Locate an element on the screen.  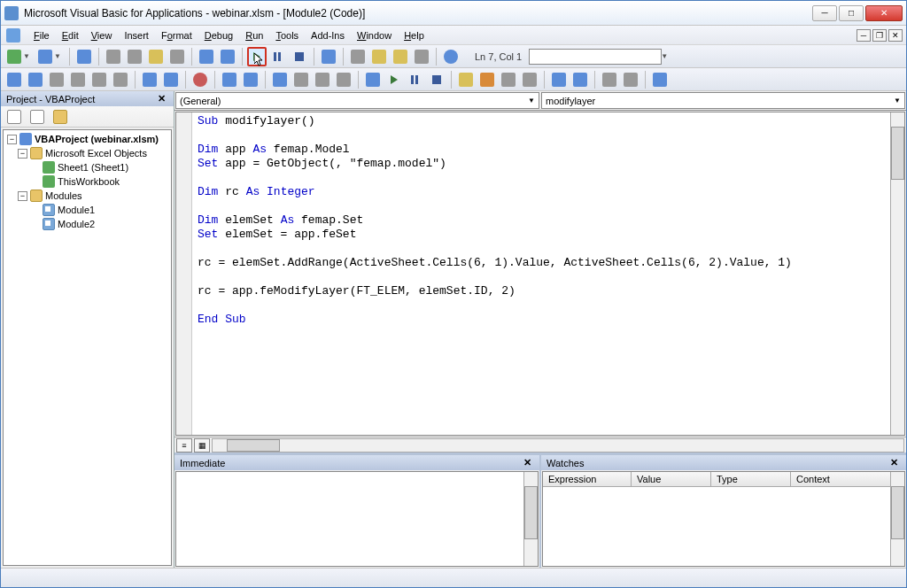
immediate-close: ✕ is located at coordinates (528, 462).